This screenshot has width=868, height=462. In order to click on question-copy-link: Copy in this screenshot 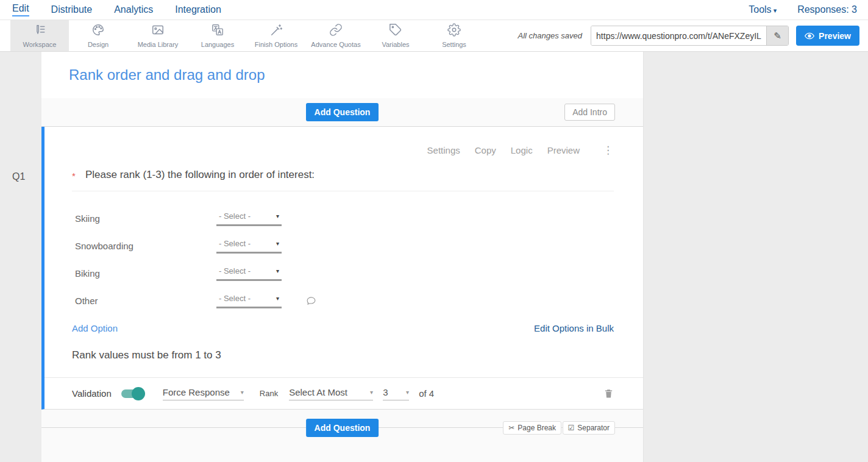, I will do `click(485, 150)`.